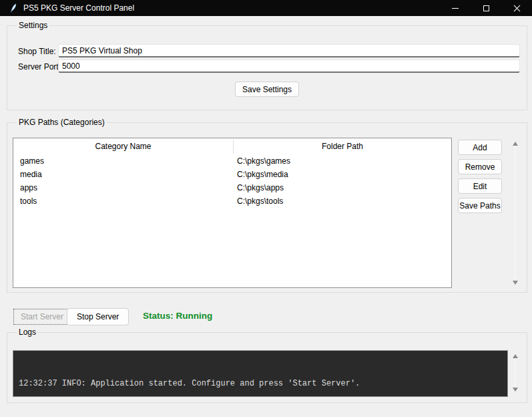 Image resolution: width=532 pixels, height=417 pixels. What do you see at coordinates (123, 174) in the screenshot?
I see `category-cell: media` at bounding box center [123, 174].